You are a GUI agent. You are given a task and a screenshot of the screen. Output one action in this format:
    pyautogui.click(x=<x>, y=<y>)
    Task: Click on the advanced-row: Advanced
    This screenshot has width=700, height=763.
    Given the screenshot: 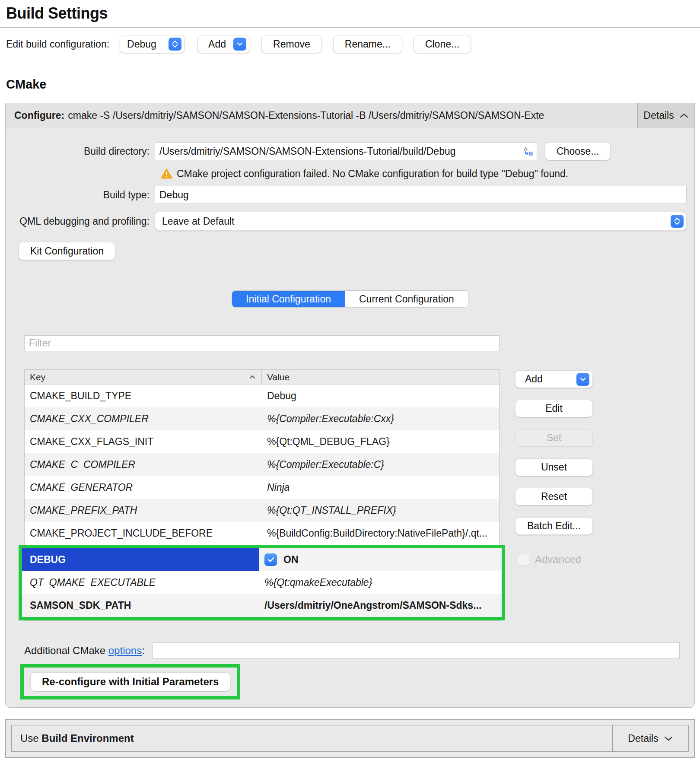 What is the action you would take?
    pyautogui.click(x=554, y=560)
    